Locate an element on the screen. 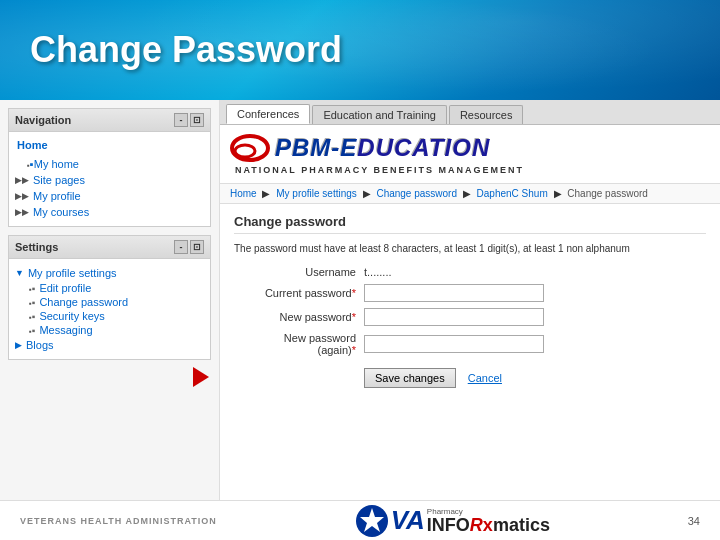  sidebar-item-mycourses-label: My courses is located at coordinates (61, 212).